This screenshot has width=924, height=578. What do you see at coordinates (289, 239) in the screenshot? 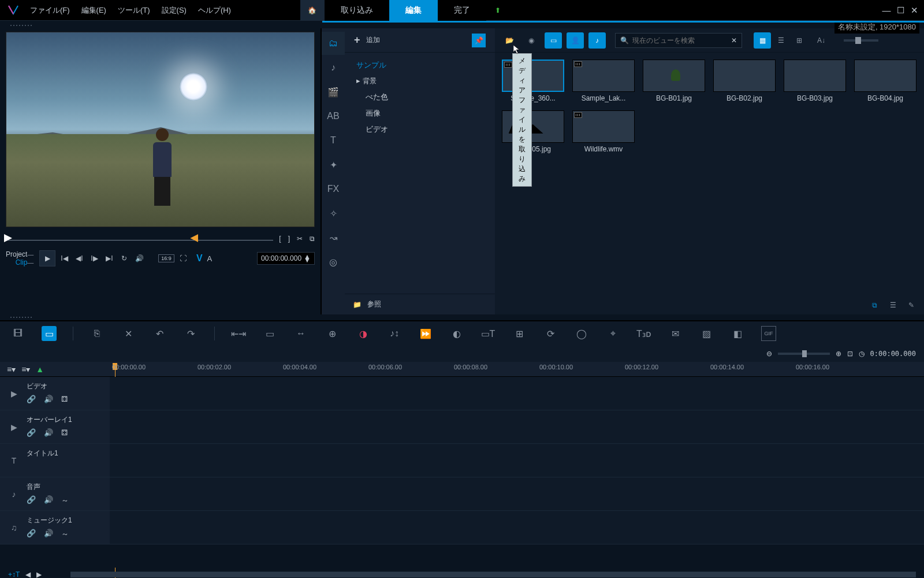
I see `mark-out-icon: ]` at bounding box center [289, 239].